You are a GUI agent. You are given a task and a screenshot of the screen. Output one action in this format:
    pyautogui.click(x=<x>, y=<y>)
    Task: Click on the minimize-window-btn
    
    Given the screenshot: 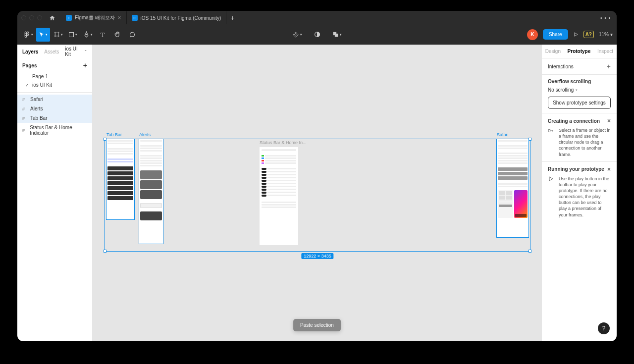 What is the action you would take?
    pyautogui.click(x=32, y=18)
    